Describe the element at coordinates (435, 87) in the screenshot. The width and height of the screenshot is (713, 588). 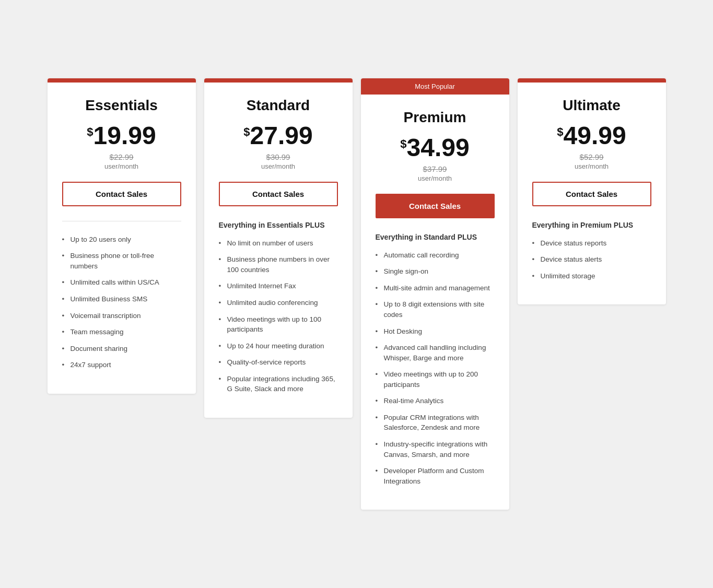
I see `most-popular-banner: Most Popular` at that location.